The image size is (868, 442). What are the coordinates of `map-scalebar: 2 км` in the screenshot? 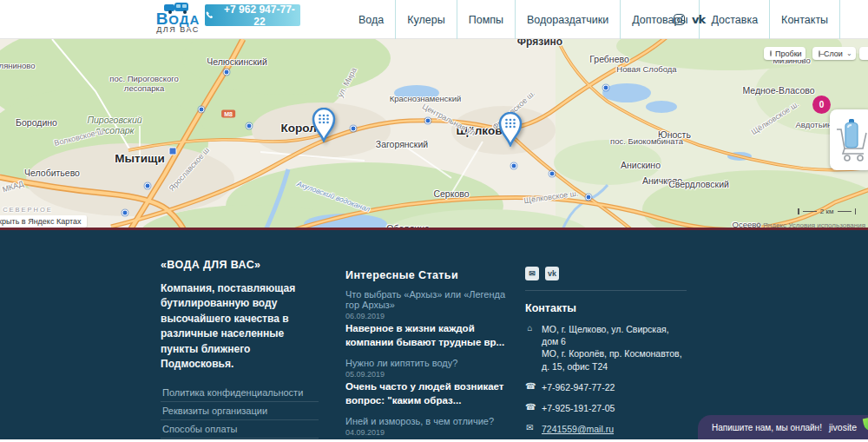 It's located at (826, 212).